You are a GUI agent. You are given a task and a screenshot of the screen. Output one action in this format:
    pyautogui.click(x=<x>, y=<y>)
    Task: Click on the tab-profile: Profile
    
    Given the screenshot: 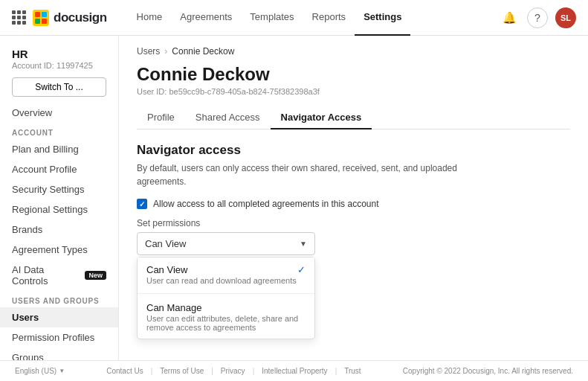 What is the action you would take?
    pyautogui.click(x=161, y=118)
    